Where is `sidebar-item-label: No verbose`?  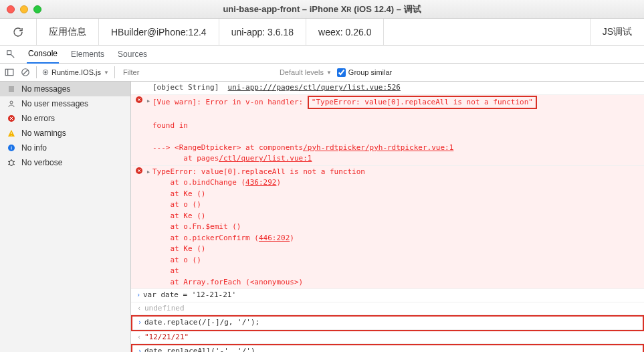
sidebar-item-label: No verbose is located at coordinates (41, 163).